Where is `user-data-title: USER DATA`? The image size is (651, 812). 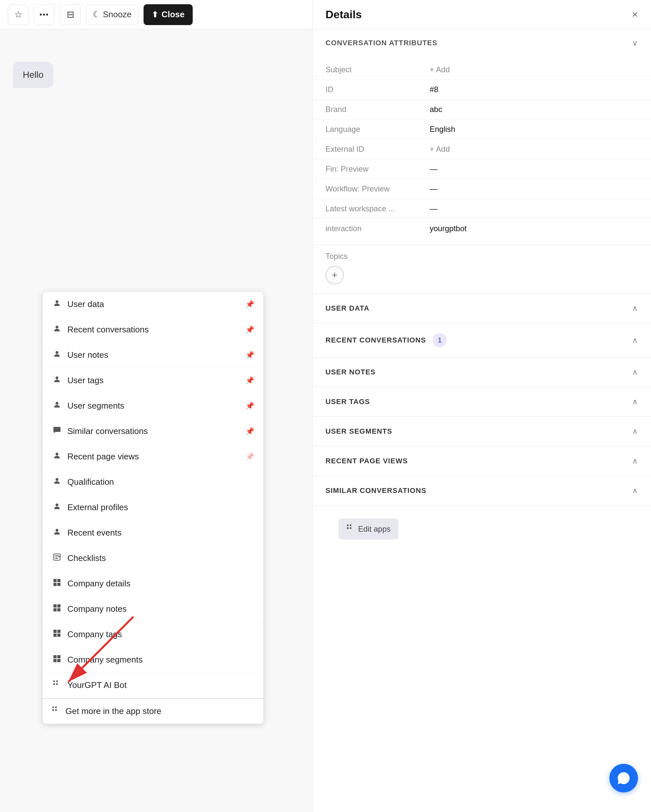
user-data-title: USER DATA is located at coordinates (347, 308).